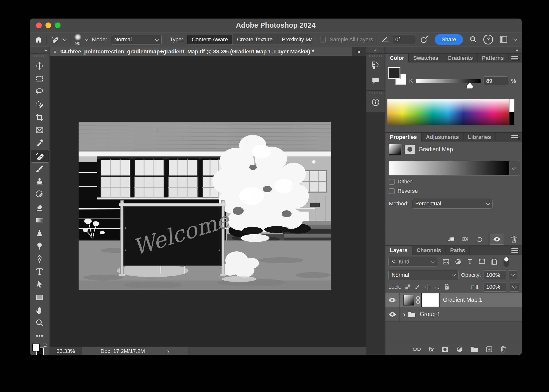 The height and width of the screenshot is (392, 549). What do you see at coordinates (58, 25) in the screenshot?
I see `zoom-window-button` at bounding box center [58, 25].